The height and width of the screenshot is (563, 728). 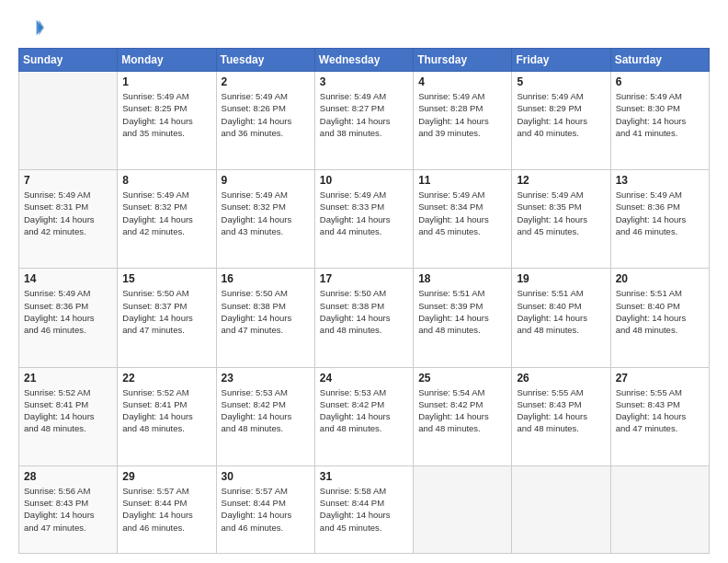 What do you see at coordinates (266, 82) in the screenshot?
I see `day-number: 2` at bounding box center [266, 82].